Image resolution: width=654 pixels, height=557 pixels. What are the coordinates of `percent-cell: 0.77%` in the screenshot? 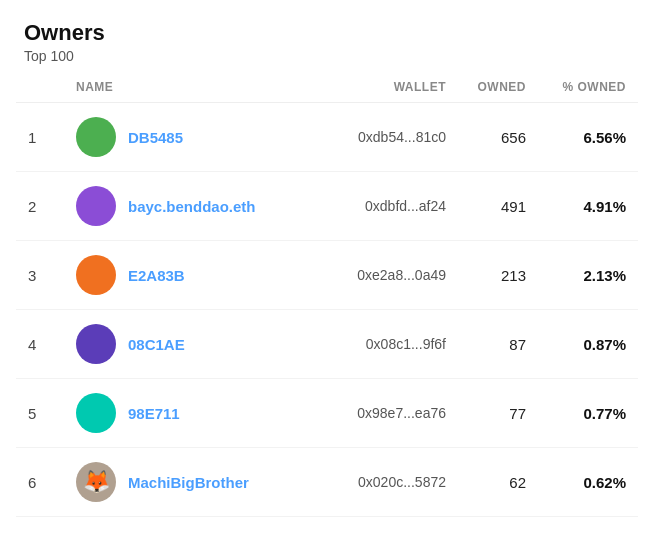 It's located at (576, 414).